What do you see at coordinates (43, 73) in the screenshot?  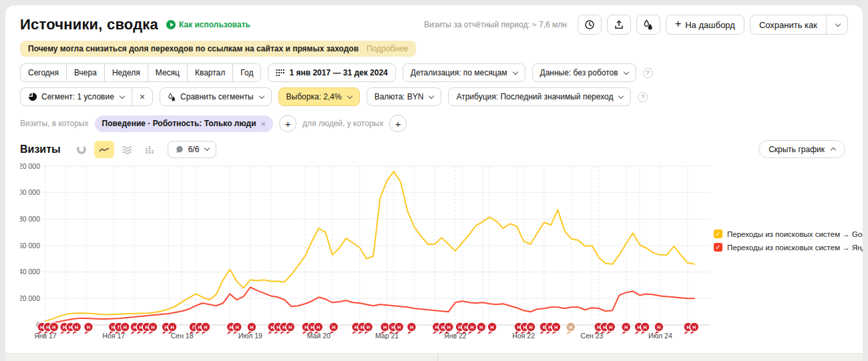 I see `period-tab-today: Сегодня` at bounding box center [43, 73].